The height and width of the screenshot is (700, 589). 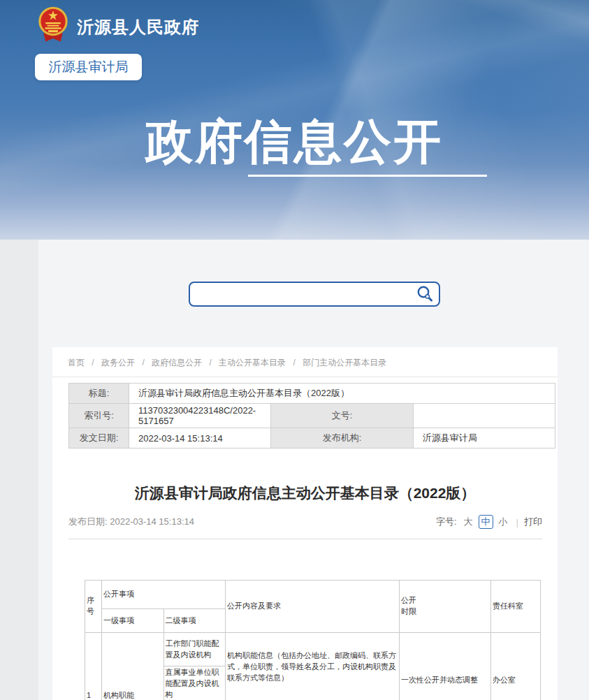 What do you see at coordinates (312, 439) in the screenshot?
I see `meta-row-date: 发文日期: 2022-03-14 15:13:14 发布机构: 沂源县审计局` at bounding box center [312, 439].